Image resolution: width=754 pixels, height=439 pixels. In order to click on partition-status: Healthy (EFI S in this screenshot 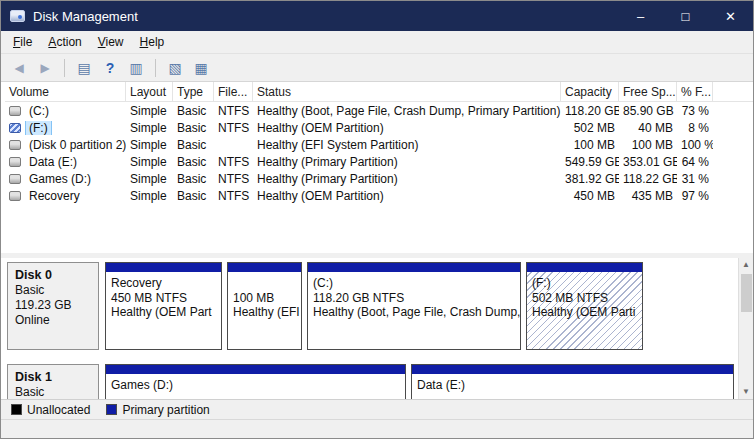, I will do `click(264, 312)`.